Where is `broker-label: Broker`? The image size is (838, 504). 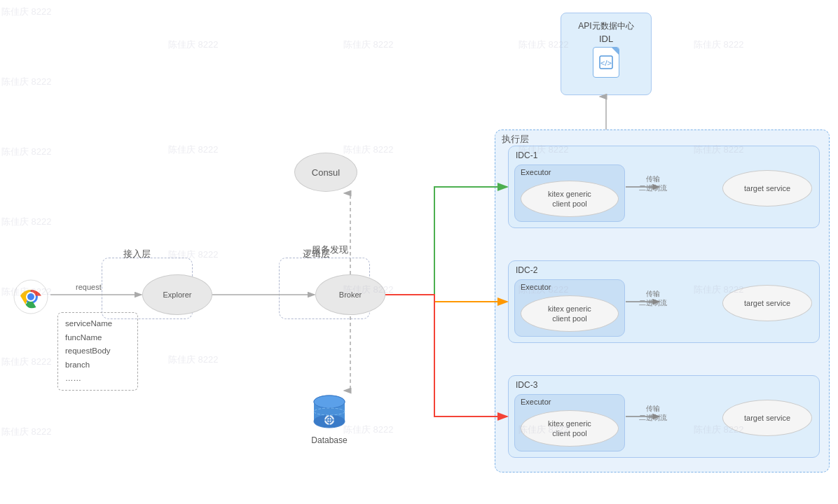
broker-label: Broker is located at coordinates (350, 295).